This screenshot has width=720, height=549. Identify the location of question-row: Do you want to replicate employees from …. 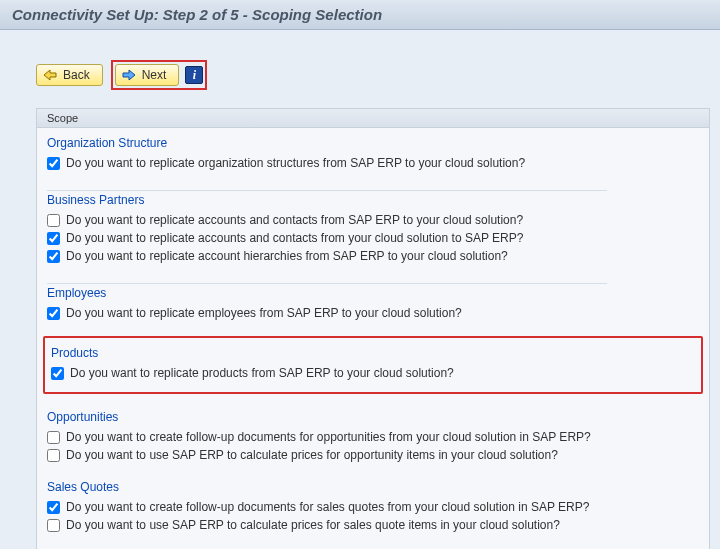
(373, 313).